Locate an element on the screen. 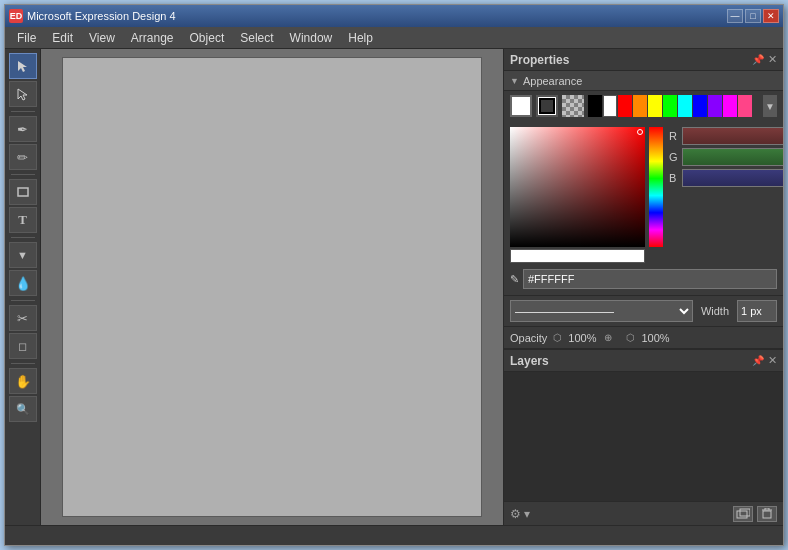 The width and height of the screenshot is (788, 550). appearance-section-title: Appearance is located at coordinates (552, 81).